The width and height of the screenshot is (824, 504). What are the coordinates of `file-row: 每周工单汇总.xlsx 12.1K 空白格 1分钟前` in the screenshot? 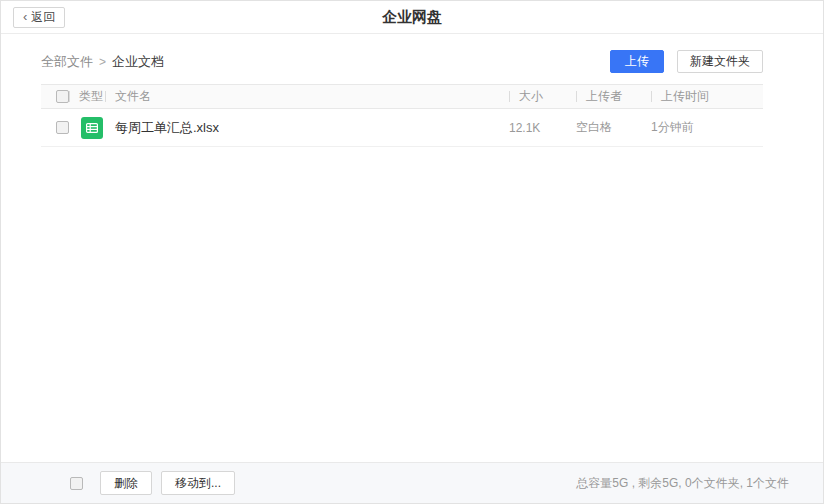 It's located at (402, 128).